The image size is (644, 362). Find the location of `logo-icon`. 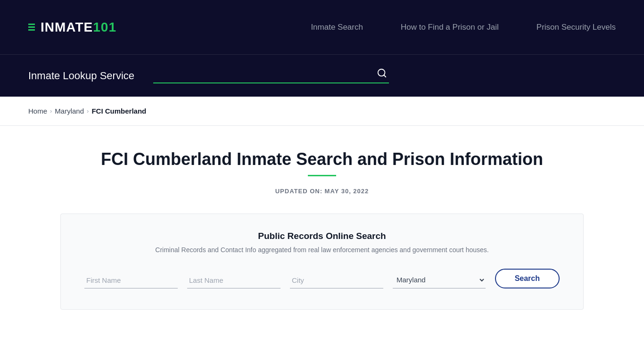

logo-icon is located at coordinates (32, 27).